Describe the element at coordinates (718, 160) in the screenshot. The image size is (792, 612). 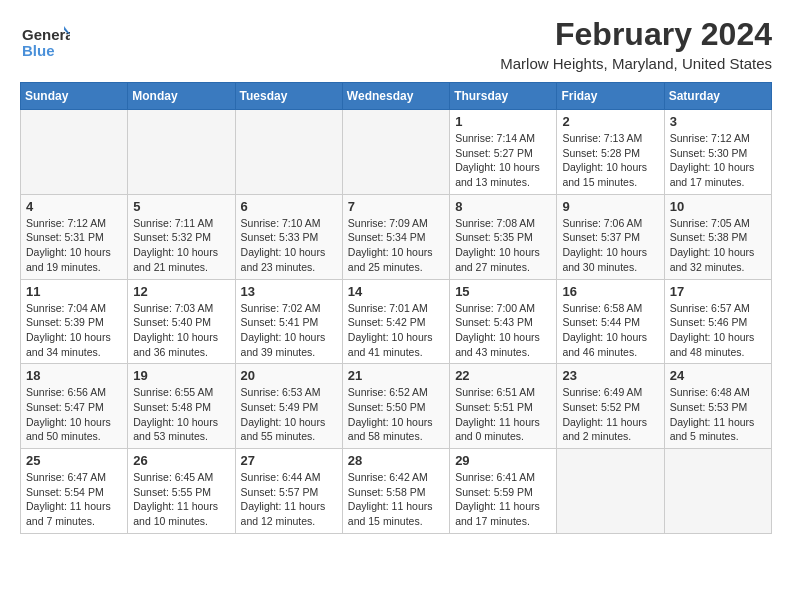
I see `day-info: Sunrise: 7:12 AMSunset: 5:30 PMDaylight:…` at that location.